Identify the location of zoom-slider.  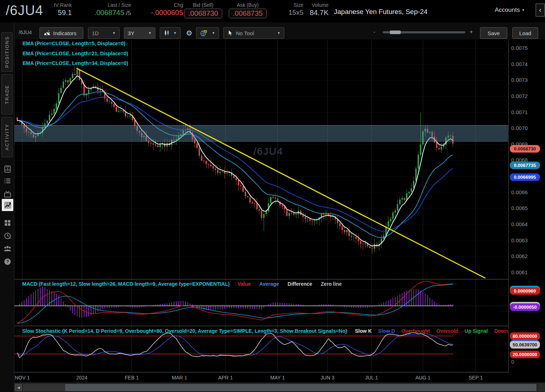
(424, 32).